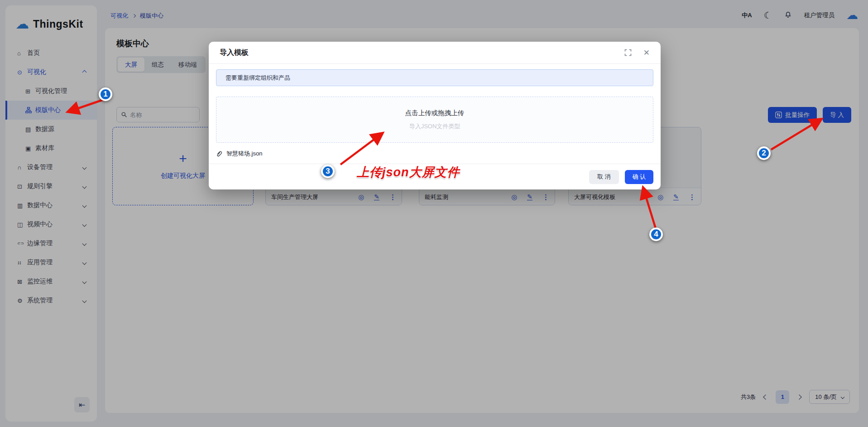  What do you see at coordinates (106, 94) in the screenshot?
I see `step-badge-1: 1` at bounding box center [106, 94].